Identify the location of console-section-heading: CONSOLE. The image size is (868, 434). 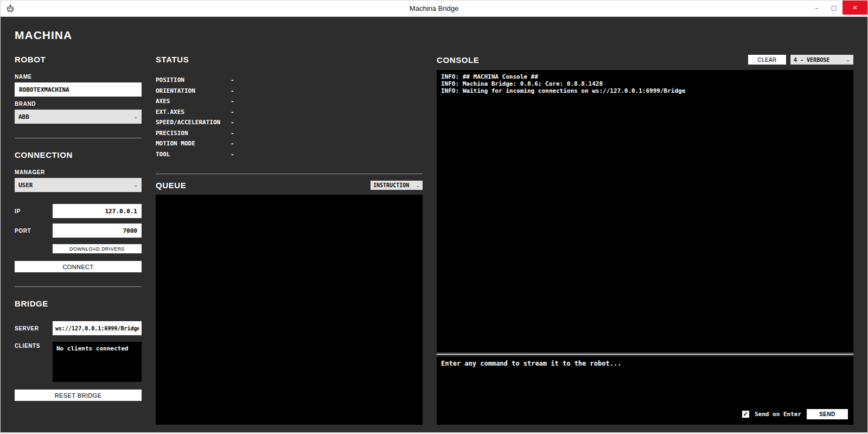
(592, 60).